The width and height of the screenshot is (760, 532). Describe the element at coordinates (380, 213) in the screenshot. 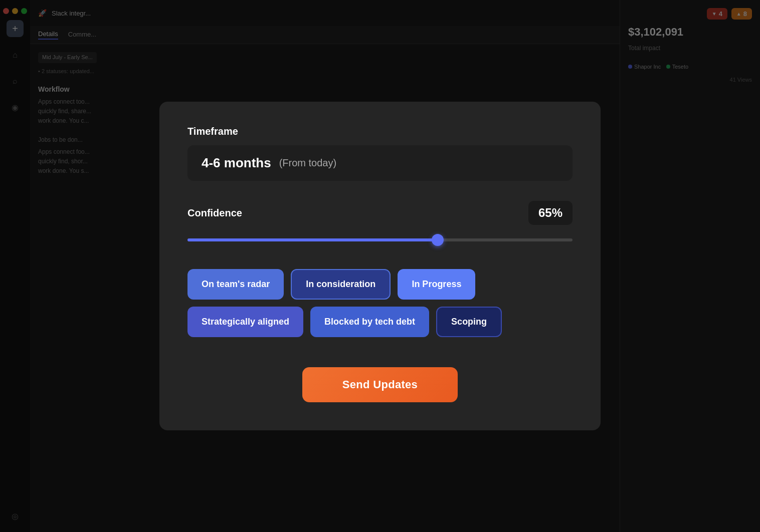

I see `confidence-header: Confidence 65%` at that location.